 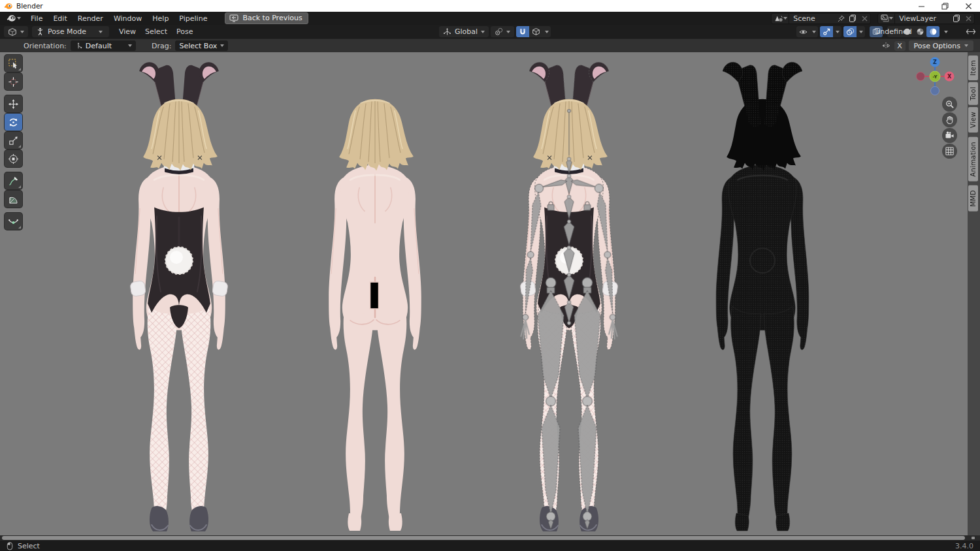 I want to click on tool-measure-button, so click(x=13, y=199).